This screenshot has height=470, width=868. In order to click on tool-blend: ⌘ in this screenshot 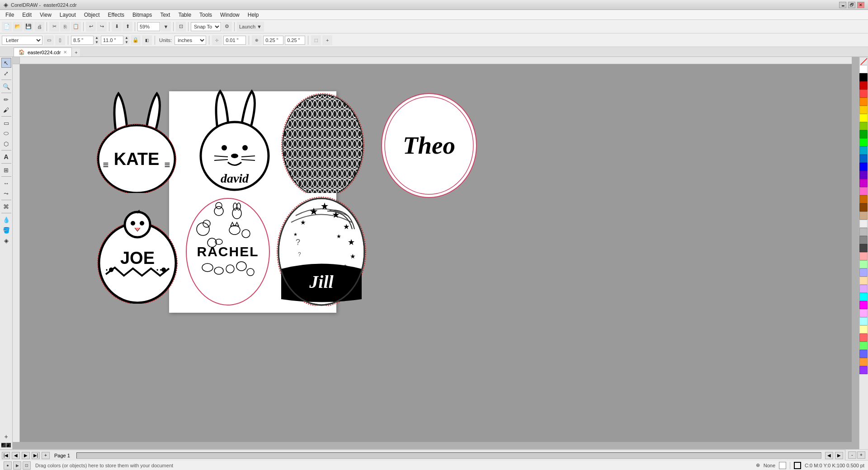, I will do `click(6, 207)`.